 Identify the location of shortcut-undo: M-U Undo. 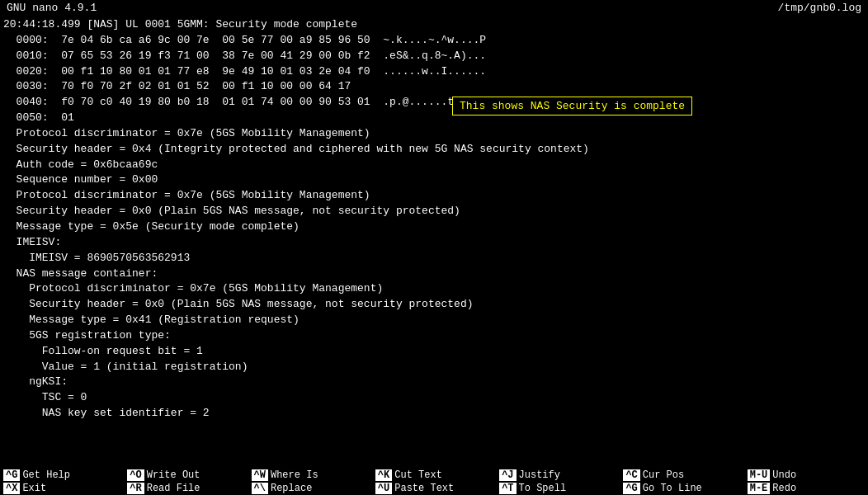
(806, 475).